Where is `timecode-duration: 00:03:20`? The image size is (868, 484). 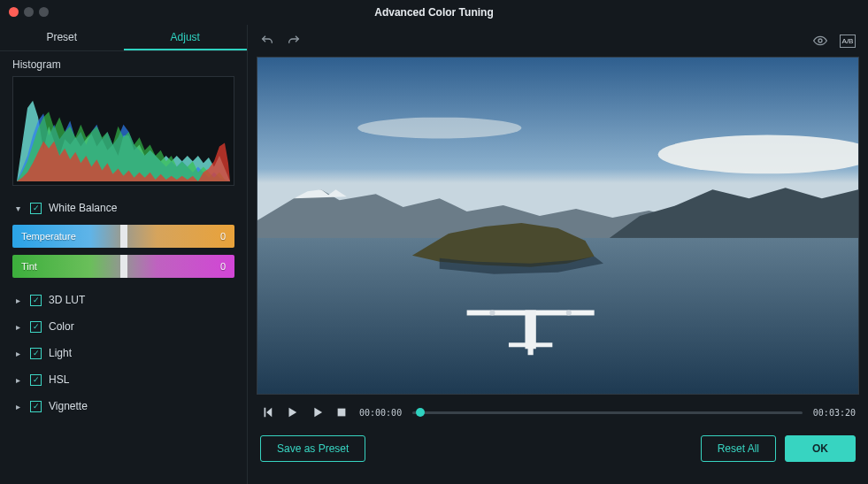 timecode-duration: 00:03:20 is located at coordinates (834, 412).